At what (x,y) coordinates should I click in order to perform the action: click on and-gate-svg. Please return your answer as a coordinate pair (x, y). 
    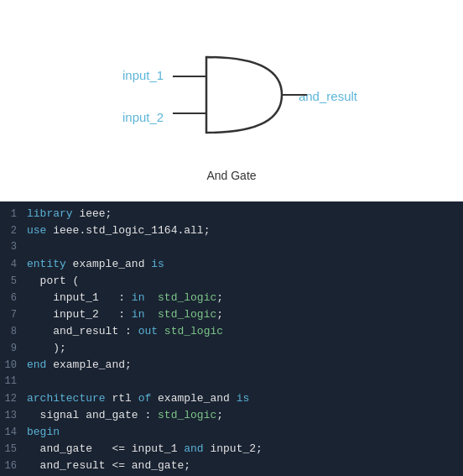
    Looking at the image, I should click on (248, 95).